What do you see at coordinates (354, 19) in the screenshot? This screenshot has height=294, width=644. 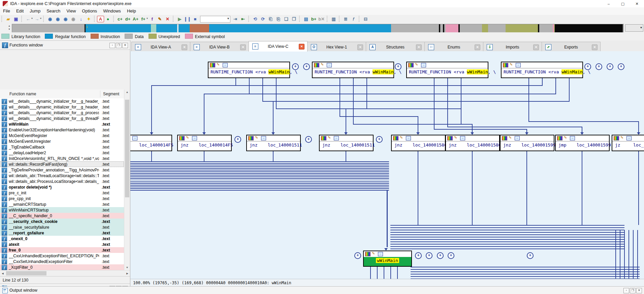 I see `window-signature-icon: 𝑓` at bounding box center [354, 19].